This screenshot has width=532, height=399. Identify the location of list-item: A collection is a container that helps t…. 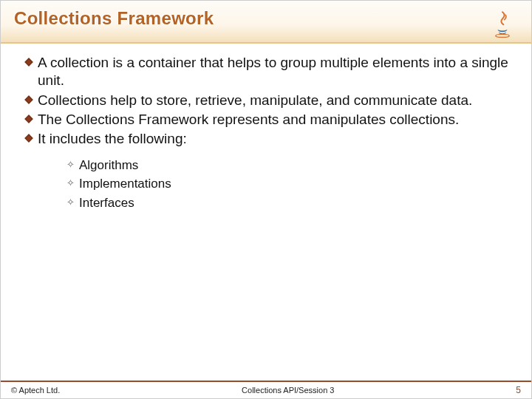
(266, 72).